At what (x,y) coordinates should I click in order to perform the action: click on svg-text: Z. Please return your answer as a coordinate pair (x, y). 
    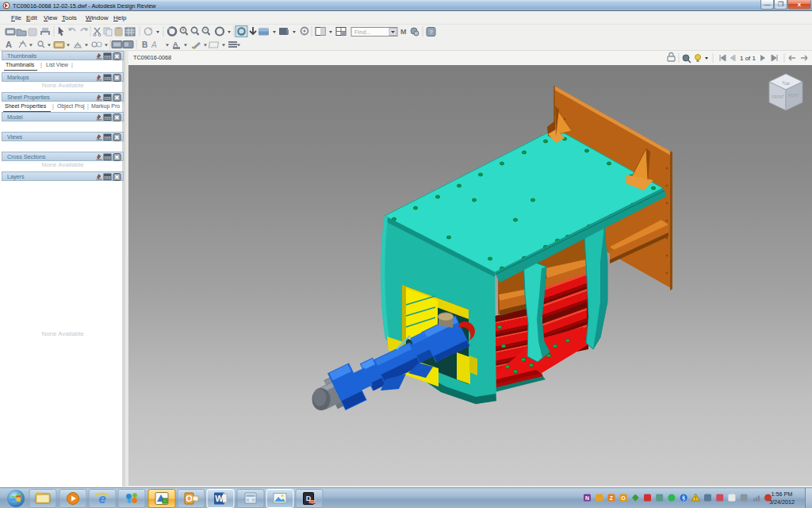
    Looking at the image, I should click on (612, 498).